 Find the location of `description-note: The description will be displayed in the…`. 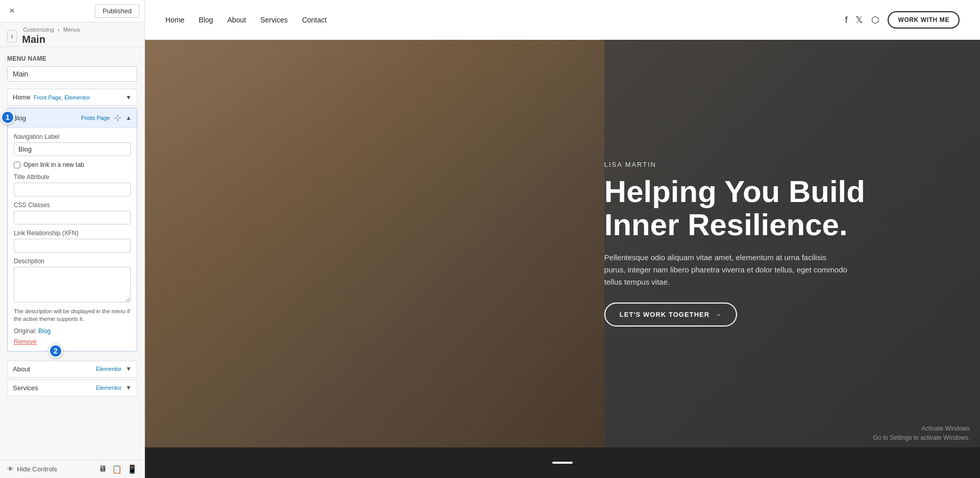

description-note: The description will be displayed in the… is located at coordinates (72, 315).